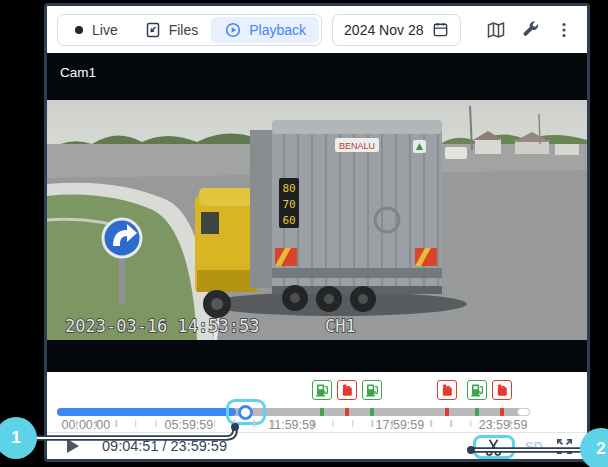 Image resolution: width=608 pixels, height=467 pixels. I want to click on play-button, so click(74, 446).